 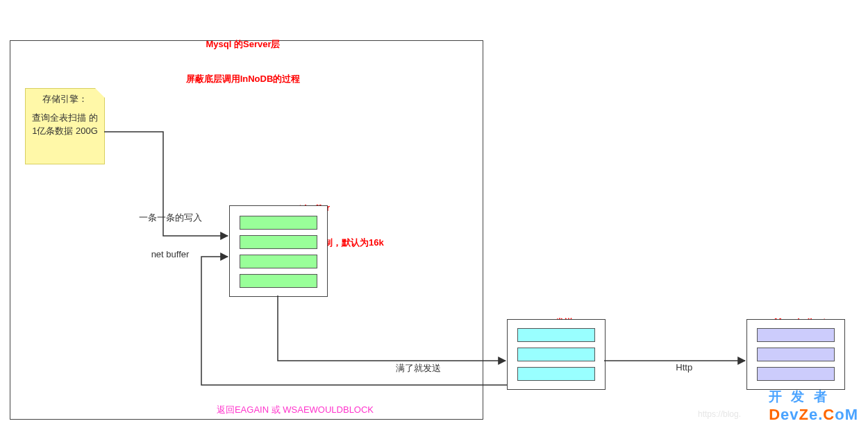 I want to click on net-buffer-box, so click(x=278, y=251).